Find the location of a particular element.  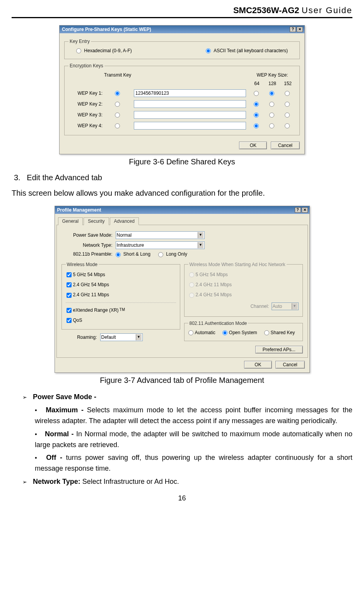

preamble-shortlong: Short & Long is located at coordinates (133, 254).